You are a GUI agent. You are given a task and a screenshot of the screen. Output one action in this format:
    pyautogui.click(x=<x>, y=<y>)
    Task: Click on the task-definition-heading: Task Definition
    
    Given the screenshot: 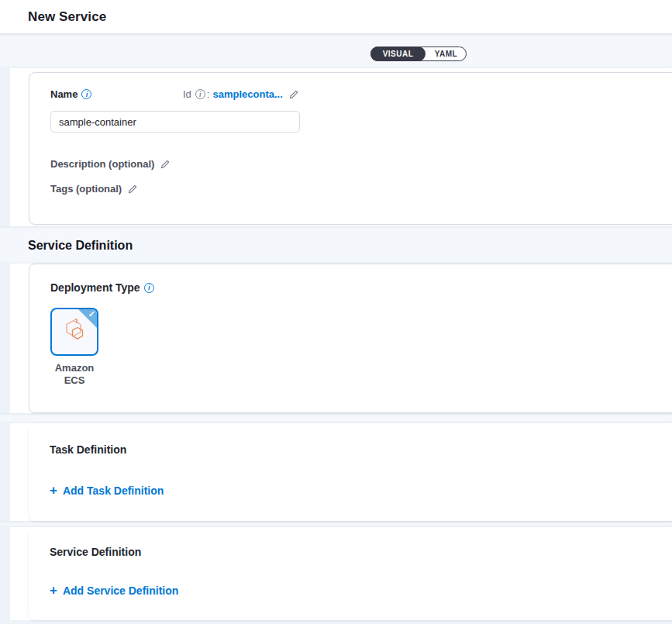 What is the action you would take?
    pyautogui.click(x=88, y=450)
    